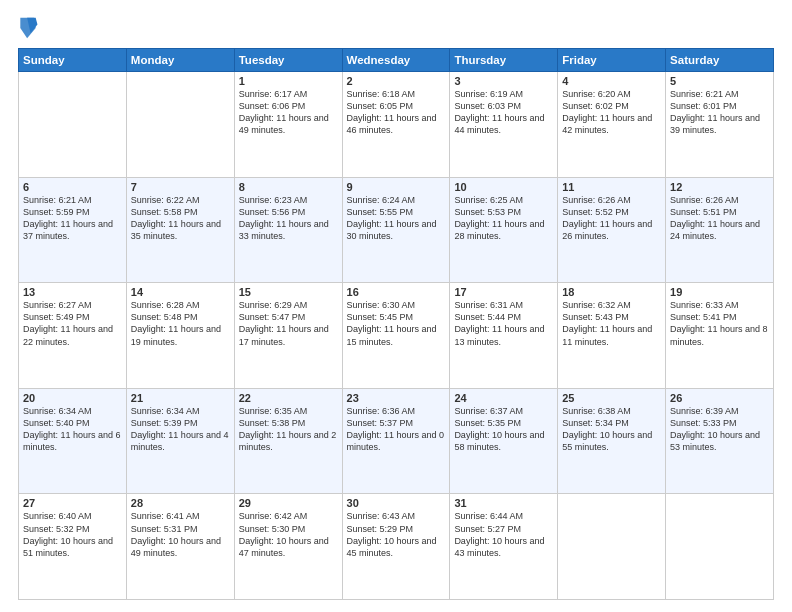  Describe the element at coordinates (612, 292) in the screenshot. I see `day-number: 18` at that location.